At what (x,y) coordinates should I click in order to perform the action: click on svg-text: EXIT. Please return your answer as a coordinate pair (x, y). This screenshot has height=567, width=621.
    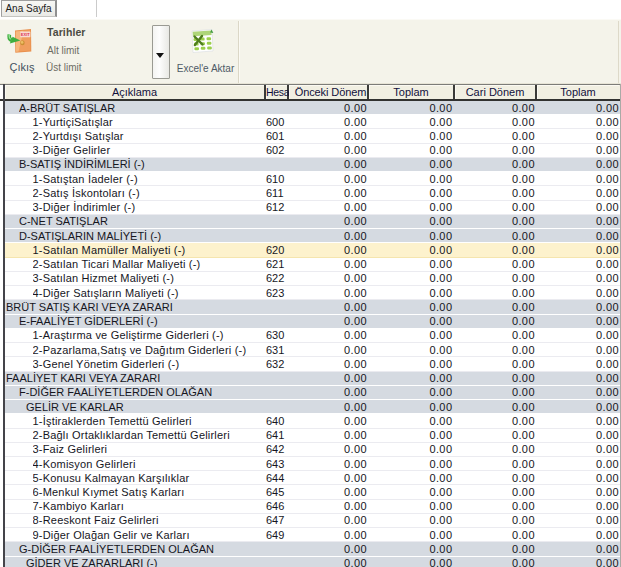
    Looking at the image, I should click on (26, 34).